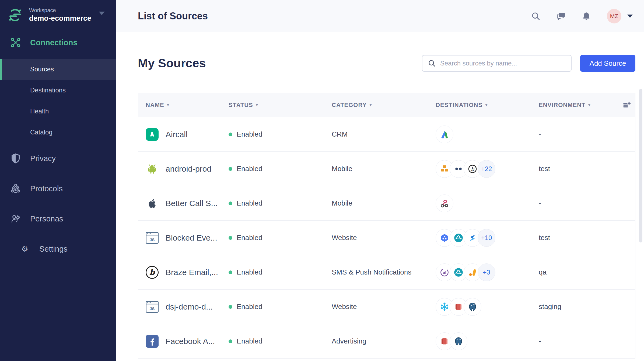 The height and width of the screenshot is (361, 644). I want to click on js-browser-icon: JS, so click(152, 307).